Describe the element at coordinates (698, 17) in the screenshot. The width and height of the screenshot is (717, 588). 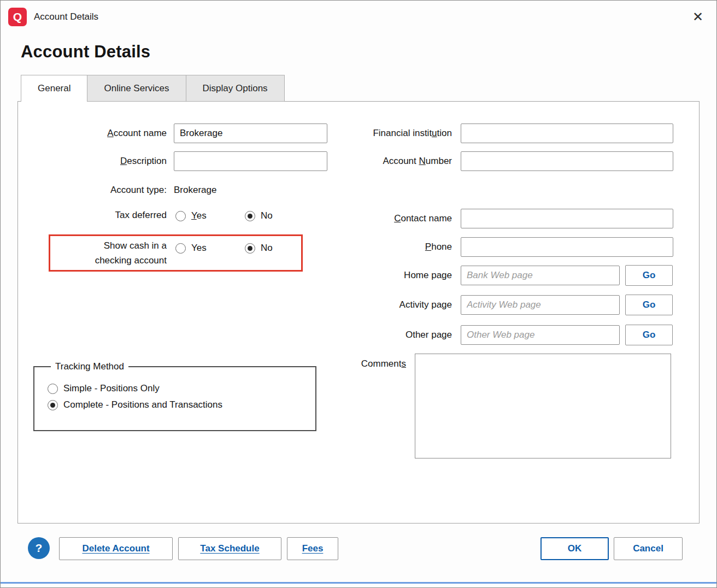
I see `close-icon: ✕` at that location.